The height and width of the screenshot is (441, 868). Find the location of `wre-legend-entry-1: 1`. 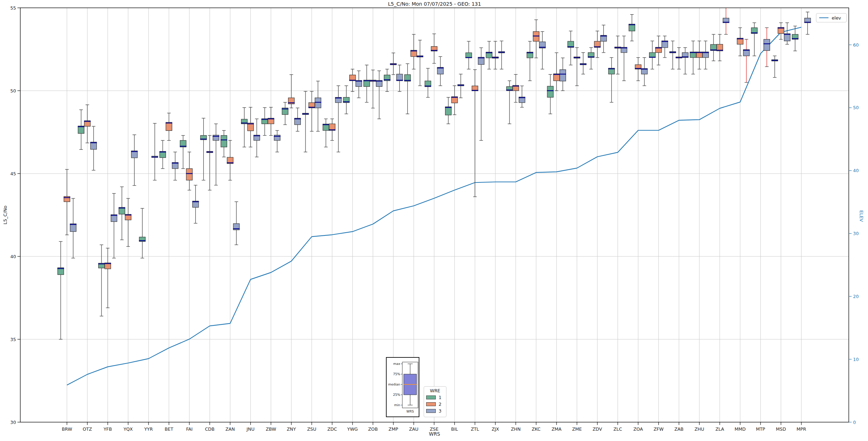

wre-legend-entry-1: 1 is located at coordinates (435, 398).